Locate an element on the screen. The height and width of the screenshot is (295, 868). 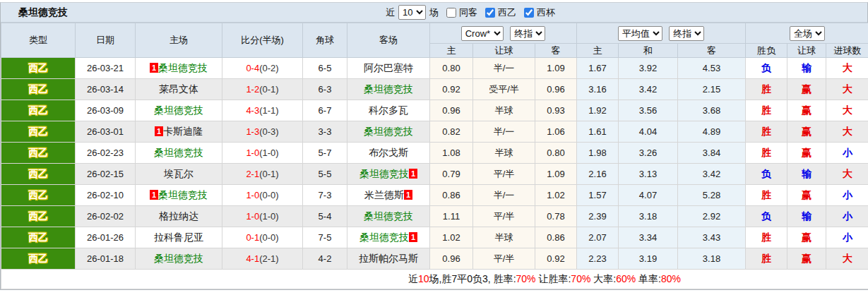
asia-away-odds: 1.09 is located at coordinates (557, 174).